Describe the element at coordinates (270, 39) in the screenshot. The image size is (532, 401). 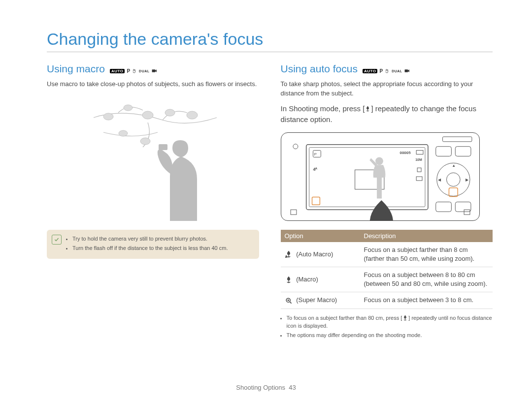
I see `page-title: Changing the camera's focus` at that location.